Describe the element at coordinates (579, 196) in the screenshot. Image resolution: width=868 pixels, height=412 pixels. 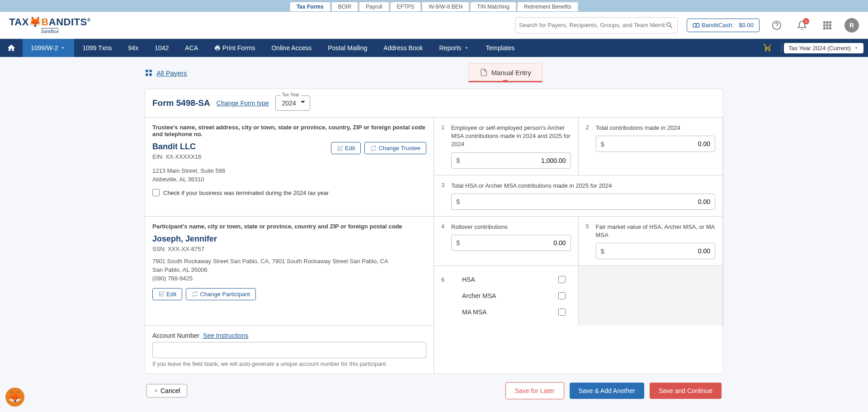
I see `box-3: 3 Total HSA or Archer MSA contributions …` at that location.